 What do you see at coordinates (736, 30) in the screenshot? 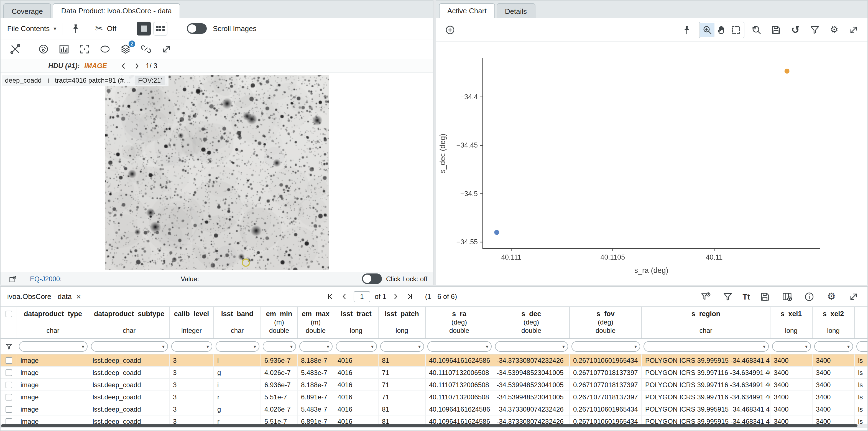
I see `box-select-icon` at bounding box center [736, 30].